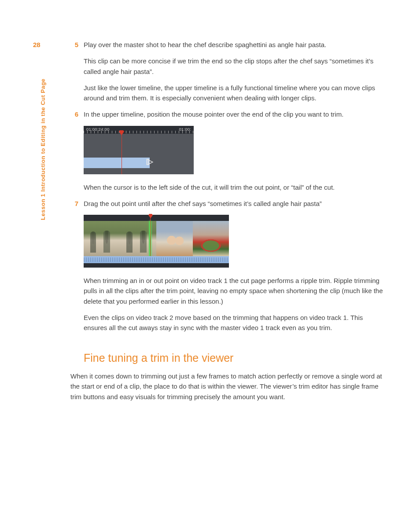 The width and height of the screenshot is (420, 518). I want to click on thumbnail-salad, so click(211, 239).